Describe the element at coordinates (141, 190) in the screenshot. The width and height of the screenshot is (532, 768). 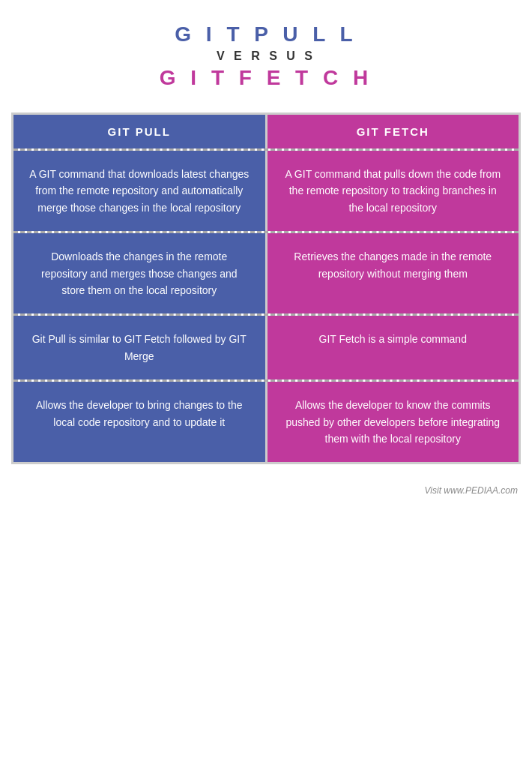
I see `pull-row-1: A GIT command that downloads latest chan…` at that location.